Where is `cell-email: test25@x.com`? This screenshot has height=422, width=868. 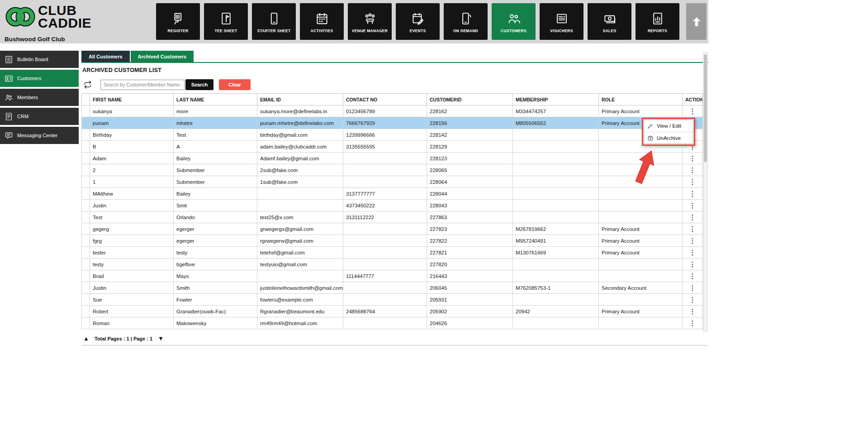 cell-email: test25@x.com is located at coordinates (300, 217).